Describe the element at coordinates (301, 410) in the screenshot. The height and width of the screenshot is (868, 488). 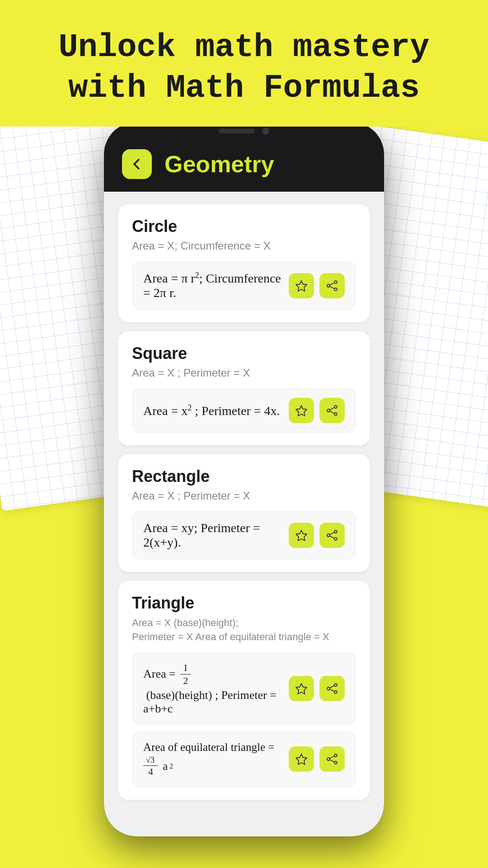
I see `square-star-button` at that location.